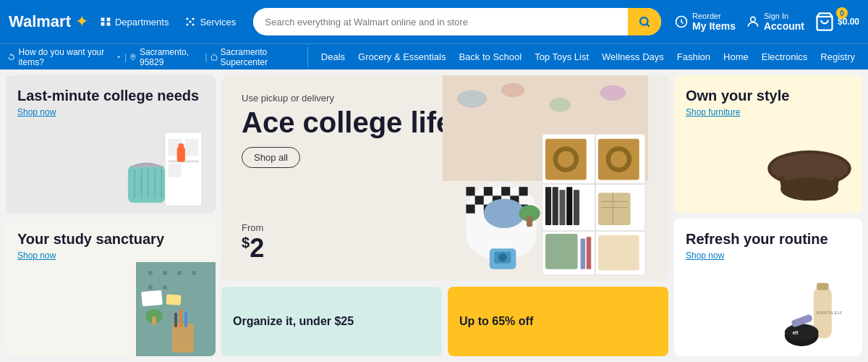 The height and width of the screenshot is (362, 868). What do you see at coordinates (768, 239) in the screenshot?
I see `right-card-2-title: Refresh your routine` at bounding box center [768, 239].